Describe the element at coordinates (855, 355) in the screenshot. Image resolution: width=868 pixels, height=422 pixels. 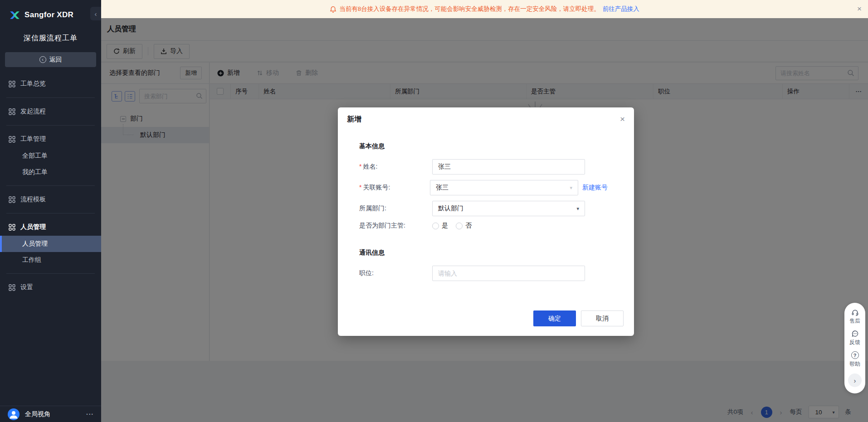
I see `question-icon: ?` at that location.